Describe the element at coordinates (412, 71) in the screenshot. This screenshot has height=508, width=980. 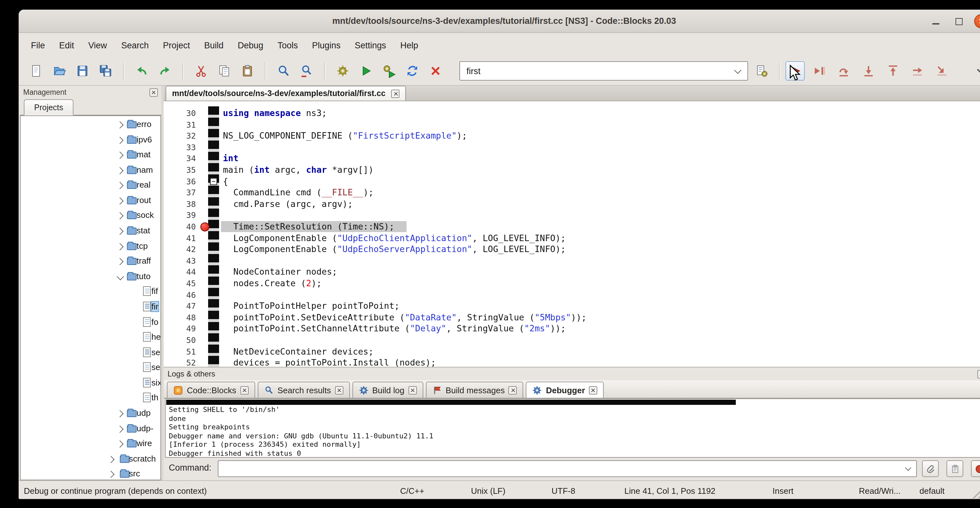
I see `rebuild-button` at that location.